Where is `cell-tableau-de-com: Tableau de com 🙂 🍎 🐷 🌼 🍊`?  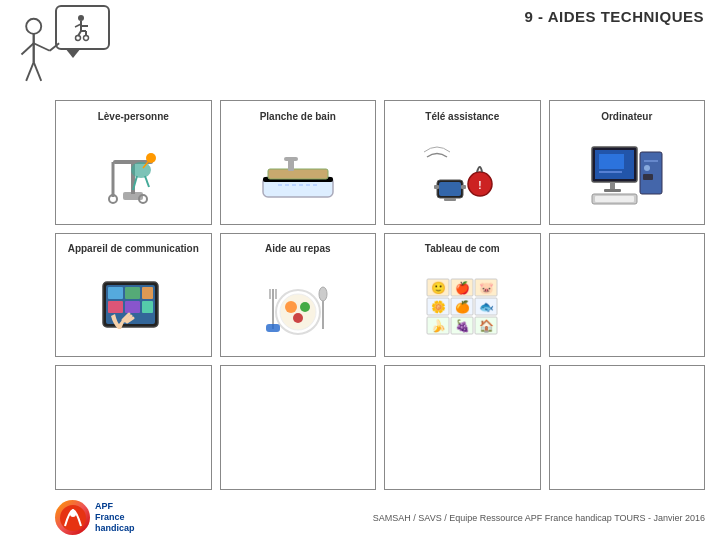 cell-tableau-de-com: Tableau de com 🙂 🍎 🐷 🌼 🍊 is located at coordinates (462, 296).